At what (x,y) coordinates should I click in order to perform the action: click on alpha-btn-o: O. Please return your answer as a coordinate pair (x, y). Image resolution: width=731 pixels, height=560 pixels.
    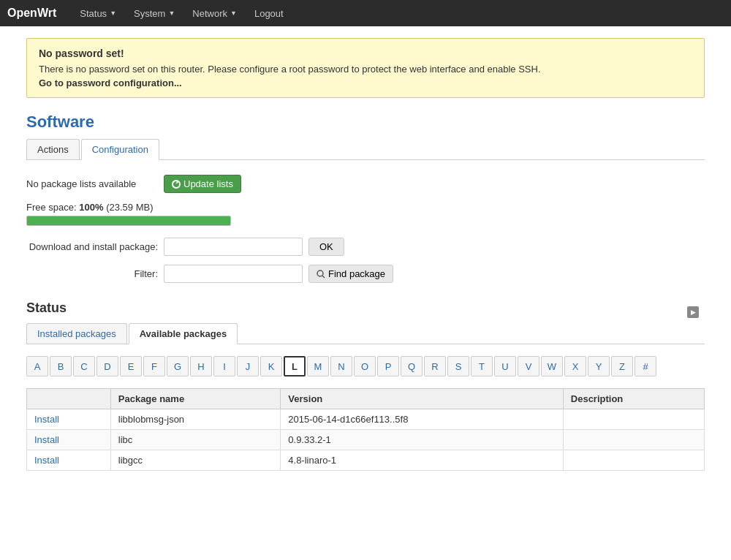
    Looking at the image, I should click on (365, 366).